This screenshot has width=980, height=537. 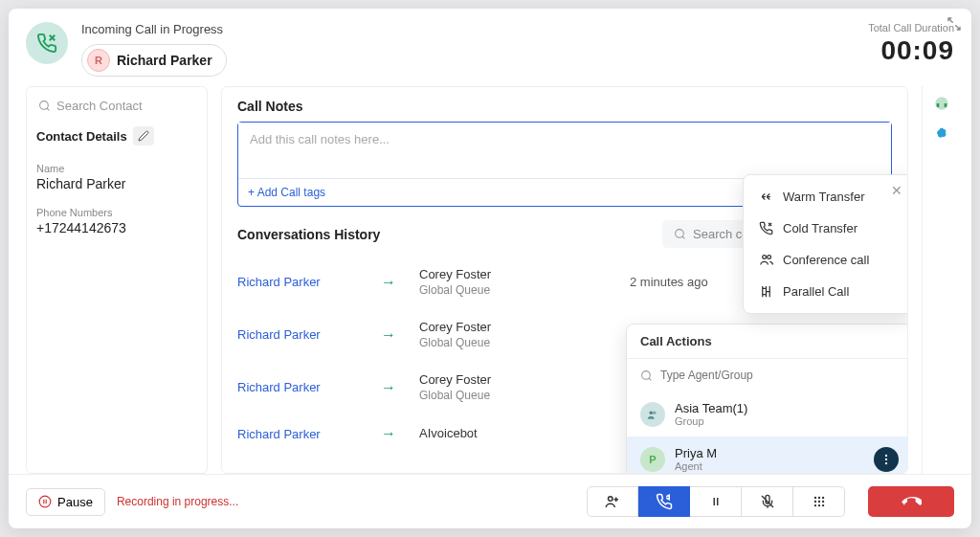 I want to click on edit-icon, so click(x=144, y=136).